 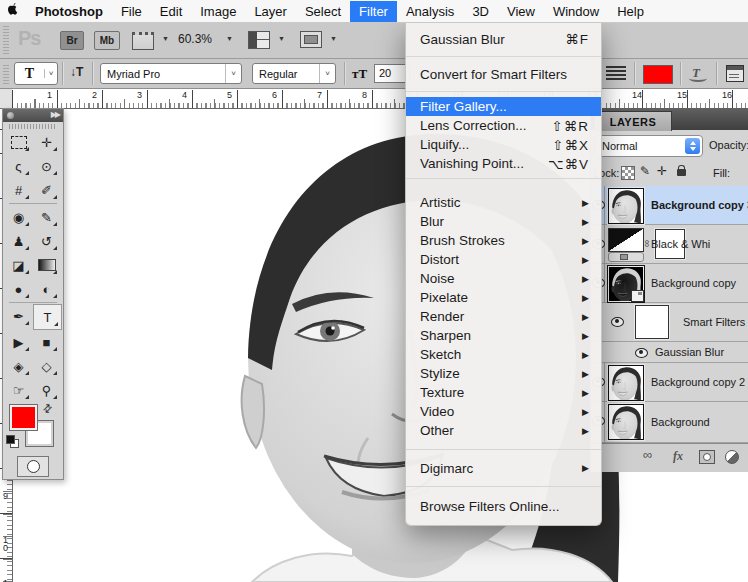 I want to click on menu-item-distort: Distort▶, so click(x=504, y=260).